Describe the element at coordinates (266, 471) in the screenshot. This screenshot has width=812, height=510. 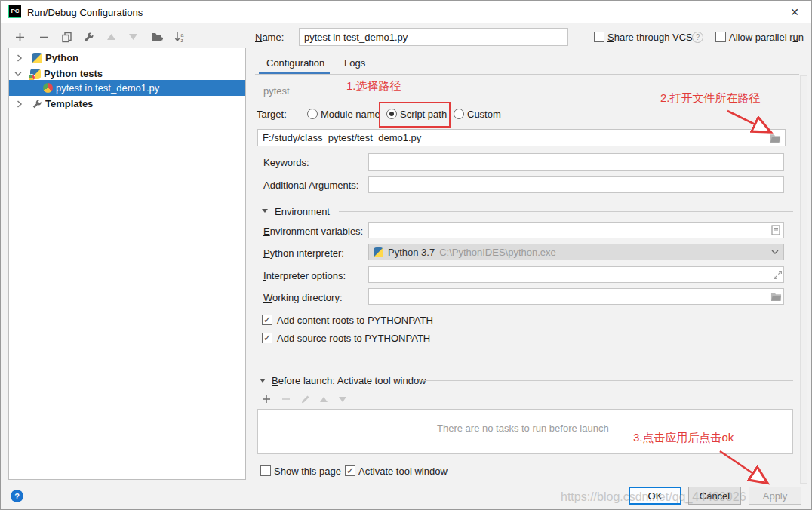
I see `show-this-page-checkbox` at that location.